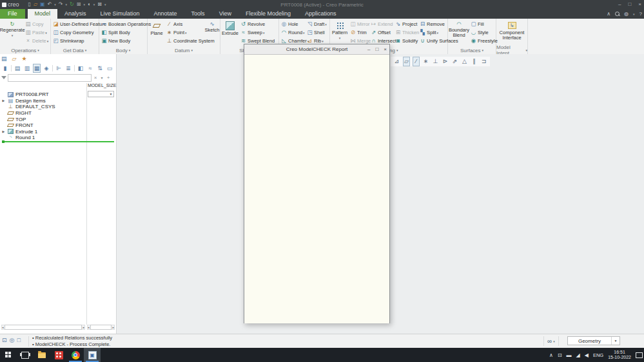 Image resolution: width=644 pixels, height=362 pixels. Describe the element at coordinates (627, 14) in the screenshot. I see `connect-globe-icon: ◍` at that location.